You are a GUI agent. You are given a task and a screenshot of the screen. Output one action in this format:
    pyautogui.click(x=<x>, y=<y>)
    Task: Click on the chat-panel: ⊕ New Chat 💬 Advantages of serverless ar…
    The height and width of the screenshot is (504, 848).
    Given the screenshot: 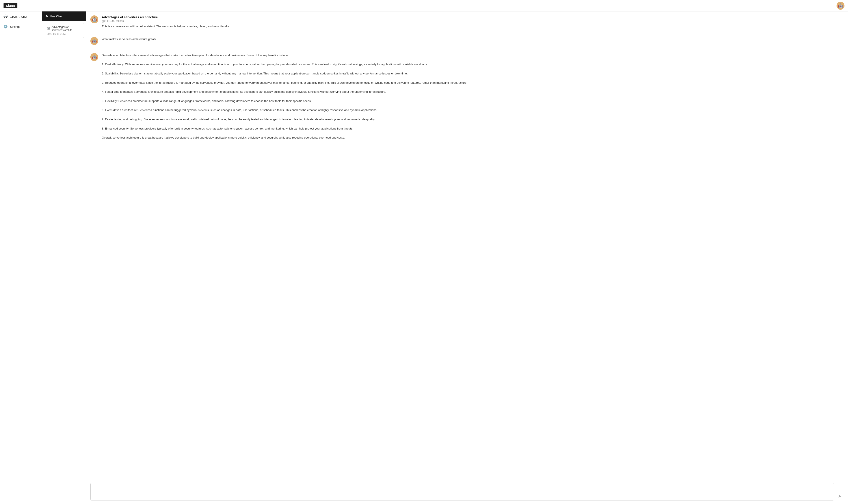 What is the action you would take?
    pyautogui.click(x=64, y=258)
    